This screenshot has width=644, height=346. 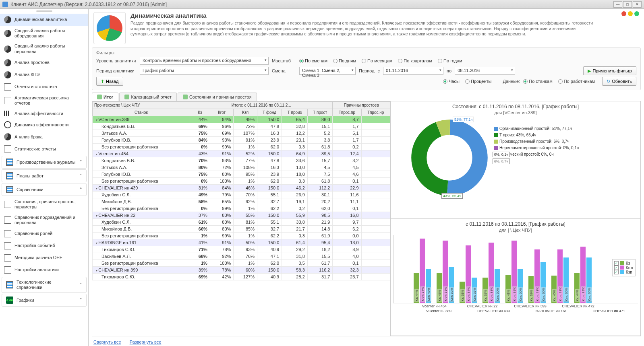 What do you see at coordinates (269, 113) in the screenshot?
I see `col-Т фонд: Т фонд` at bounding box center [269, 113].